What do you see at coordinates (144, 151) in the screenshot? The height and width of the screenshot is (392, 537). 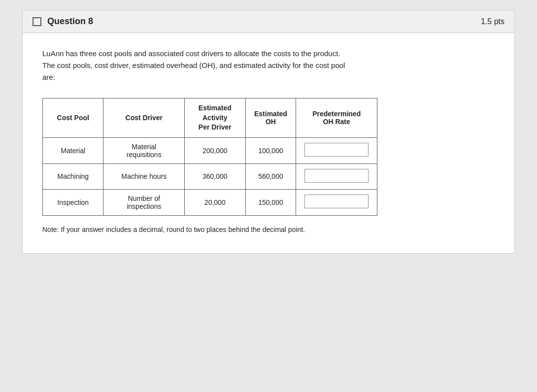 I see `cell-cost-driver-material: Material requisitions` at bounding box center [144, 151].